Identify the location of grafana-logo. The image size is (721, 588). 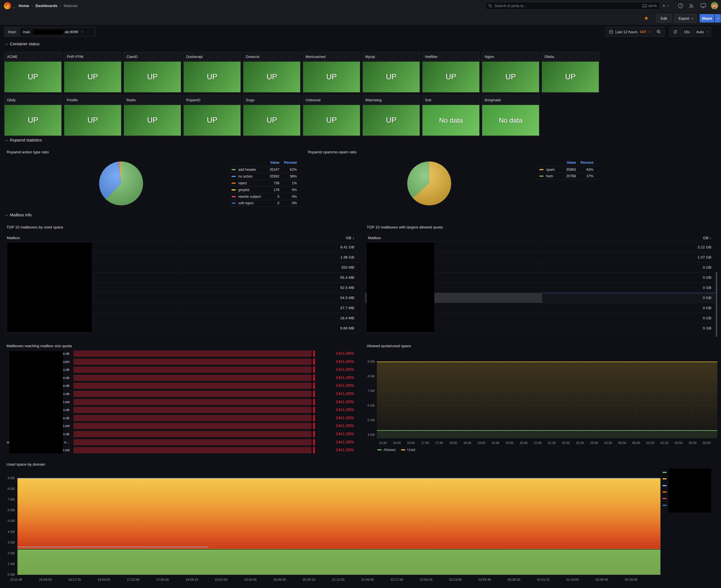
(7, 6).